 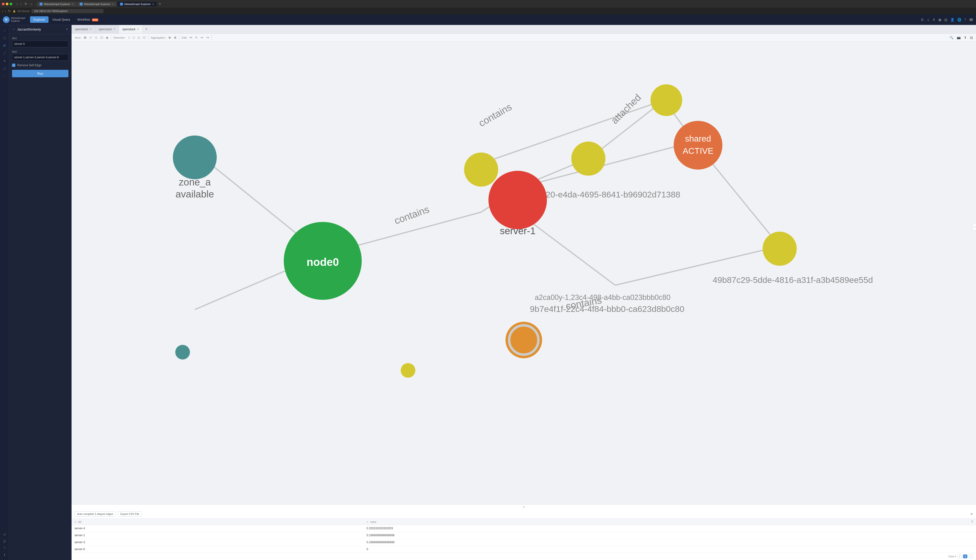 What do you see at coordinates (524, 38) in the screenshot?
I see `toolbar: Auto: ⊞ ⤢ ⊹ ⬡ ◈ Detection: ○ □ ◇ ⬡ Aggre…` at bounding box center [524, 38].